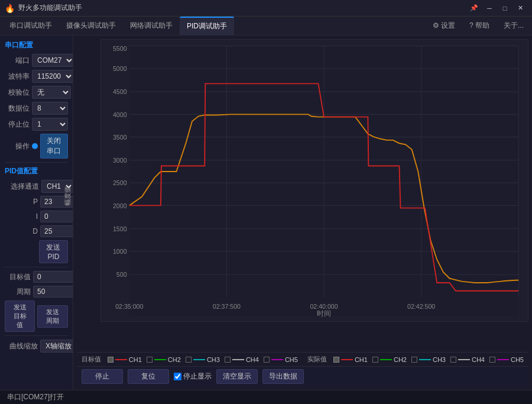 This screenshot has height=404, width=532. I want to click on send-pid-button: 发送PID, so click(53, 252).